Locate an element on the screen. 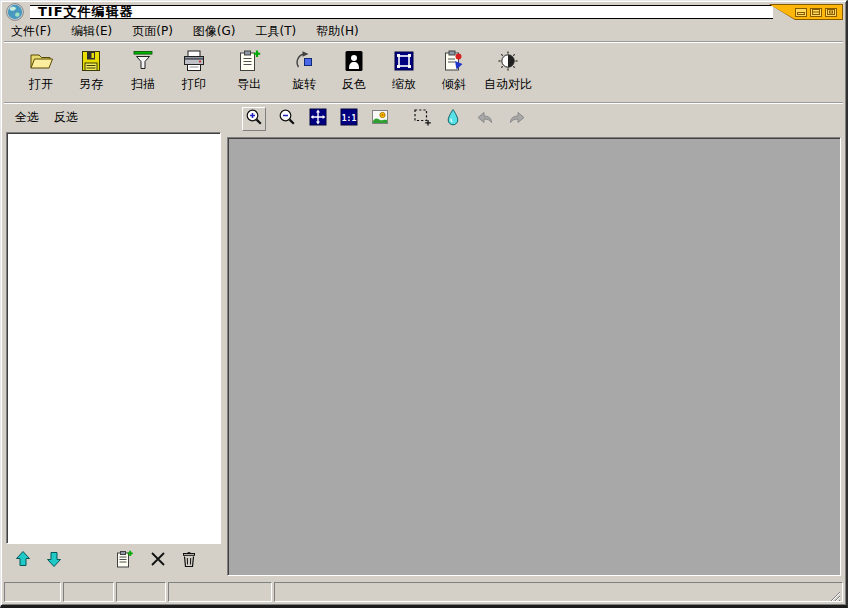  print-label: 打印 is located at coordinates (194, 84).